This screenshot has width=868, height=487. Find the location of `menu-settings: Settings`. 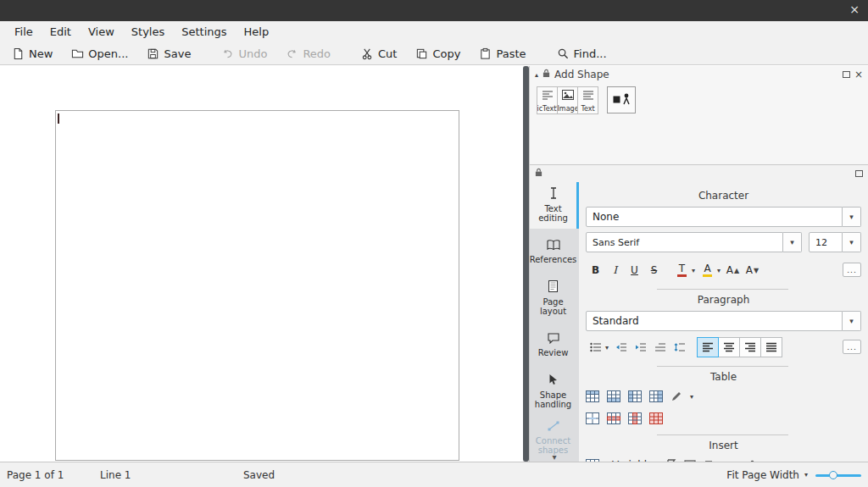

menu-settings: Settings is located at coordinates (203, 32).